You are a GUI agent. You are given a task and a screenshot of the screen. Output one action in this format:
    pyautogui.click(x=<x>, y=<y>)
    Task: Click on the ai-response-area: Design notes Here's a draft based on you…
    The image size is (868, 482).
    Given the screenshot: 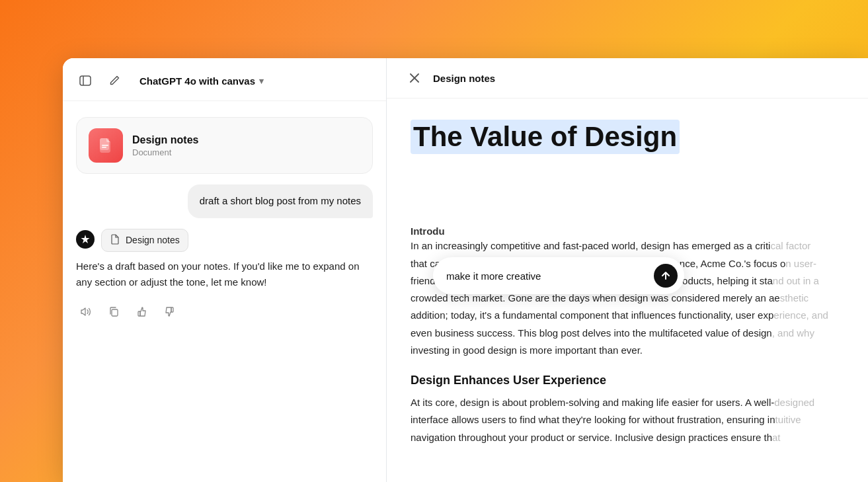 What is the action you would take?
    pyautogui.click(x=225, y=275)
    